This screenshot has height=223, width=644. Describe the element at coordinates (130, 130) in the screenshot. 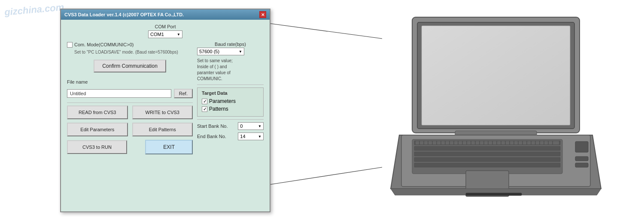

I see `edit-buttons-row: Edit Parameters Edit Patterns` at that location.